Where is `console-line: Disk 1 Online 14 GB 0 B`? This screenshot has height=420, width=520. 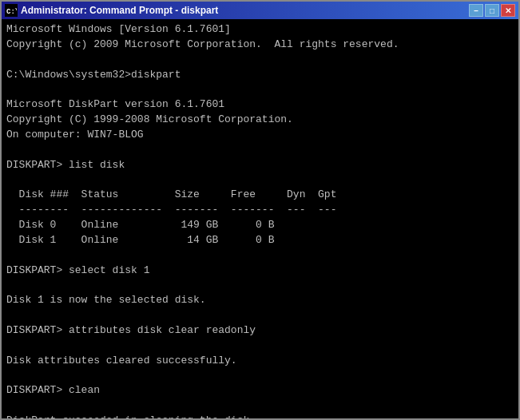
console-line: Disk 1 Online 14 GB 0 B is located at coordinates (260, 241).